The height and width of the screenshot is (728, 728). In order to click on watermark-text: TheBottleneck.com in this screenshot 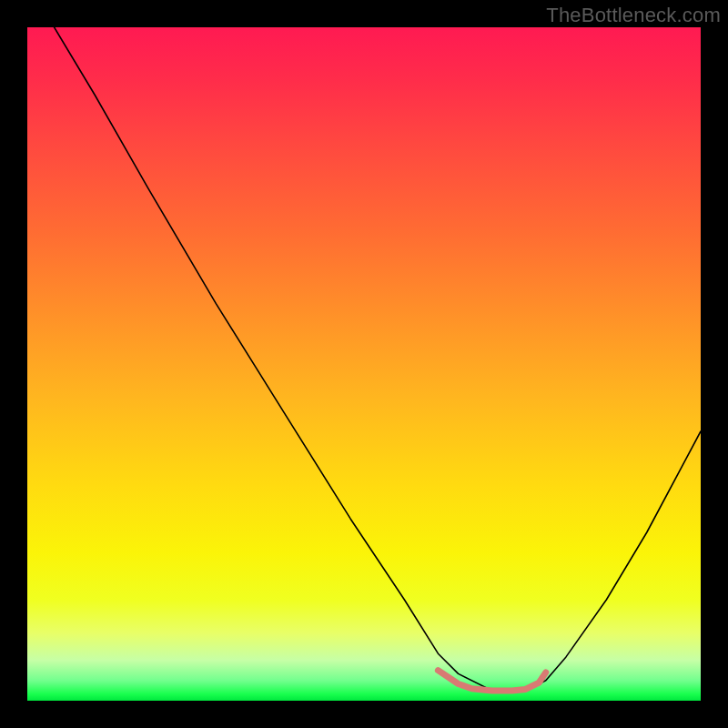, I will do `click(633, 15)`.